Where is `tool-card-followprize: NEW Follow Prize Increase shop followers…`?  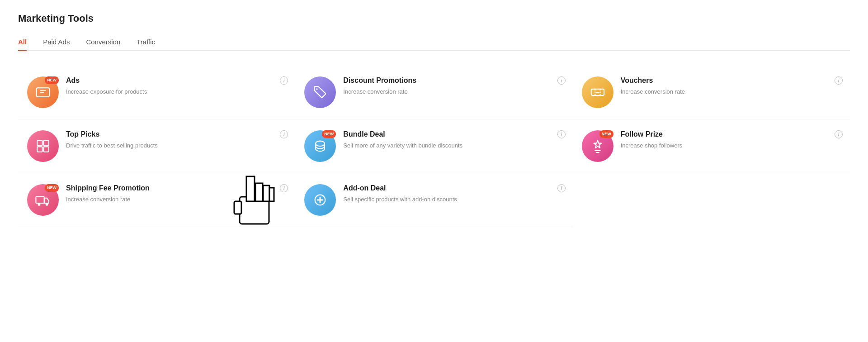
tool-card-followprize: NEW Follow Prize Increase shop followers… is located at coordinates (712, 147).